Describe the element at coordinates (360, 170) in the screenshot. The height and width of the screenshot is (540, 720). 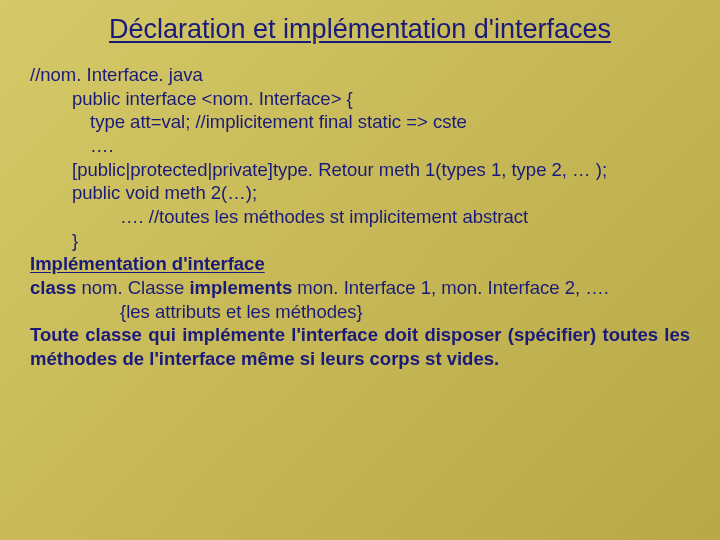
I see `code-line: [public|protected|private]type. Retour m…` at that location.